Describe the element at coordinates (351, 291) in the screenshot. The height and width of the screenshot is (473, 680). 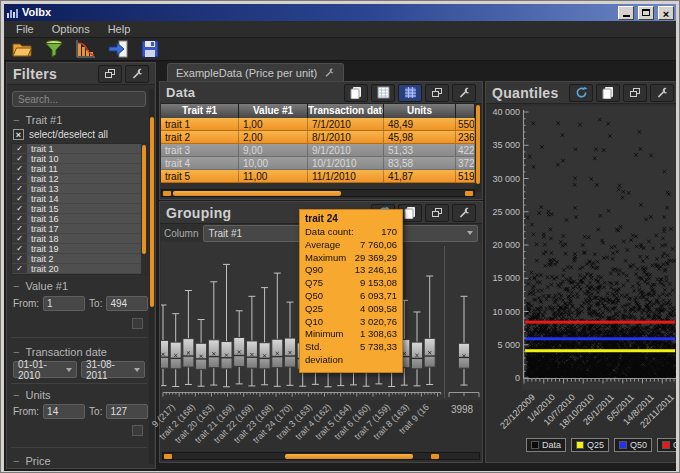
I see `stats-tooltip: trait 24 Data count:170Average7 760,06Ma…` at that location.